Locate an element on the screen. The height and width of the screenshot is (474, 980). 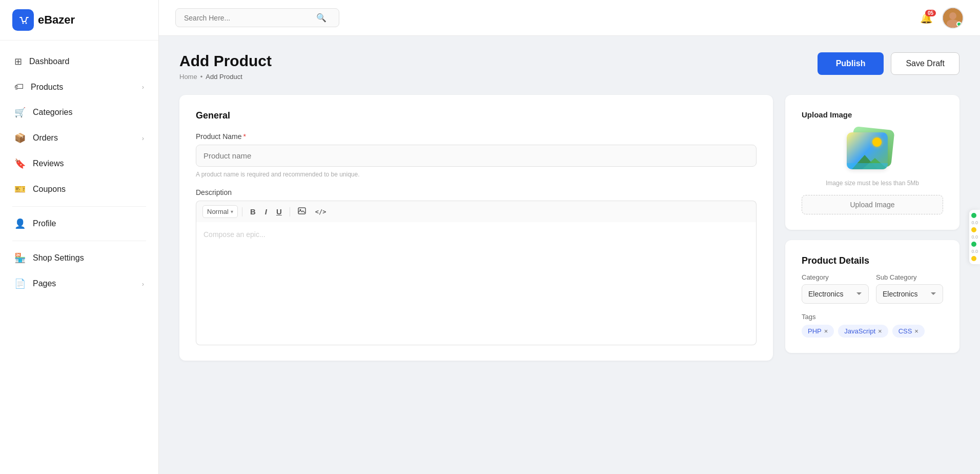
upload-image-title: Upload Image is located at coordinates (872, 115).